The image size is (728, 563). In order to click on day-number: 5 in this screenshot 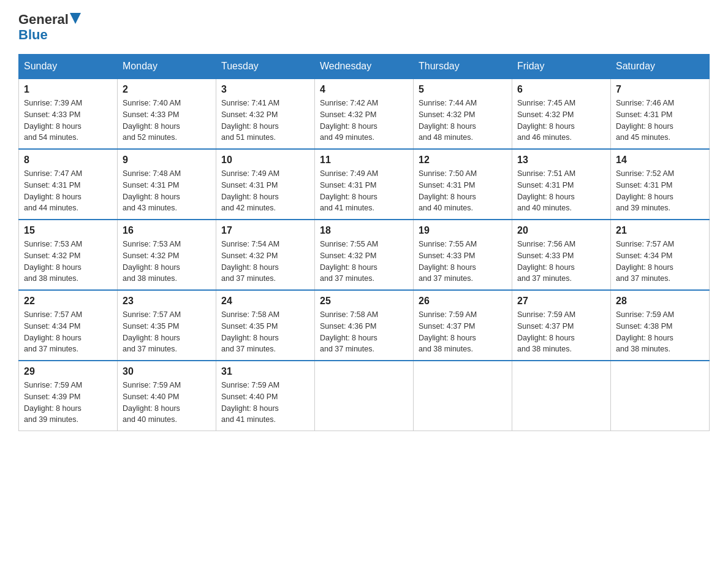, I will do `click(463, 90)`.